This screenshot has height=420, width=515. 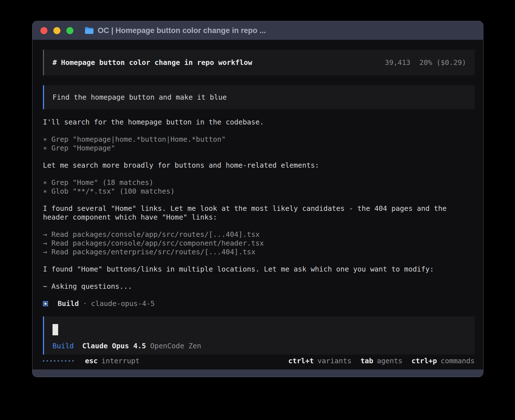 What do you see at coordinates (259, 243) in the screenshot?
I see `tool-call-group: → Read packages/console/app/src/routes/[…` at bounding box center [259, 243].